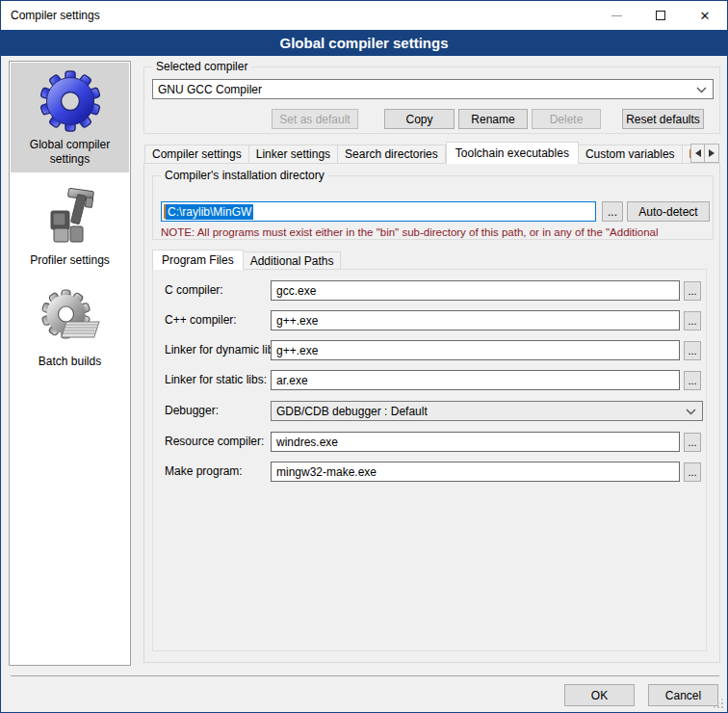 This screenshot has width=728, height=713. Describe the element at coordinates (297, 351) in the screenshot. I see `dynamic-linker-value: g++.exe` at that location.